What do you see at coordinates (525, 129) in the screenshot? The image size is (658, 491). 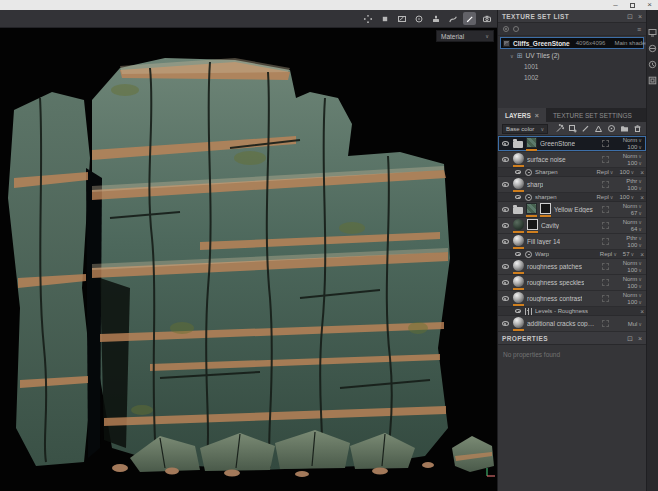 I see `channel-filter-dropdown: Base color ∨` at bounding box center [525, 129].